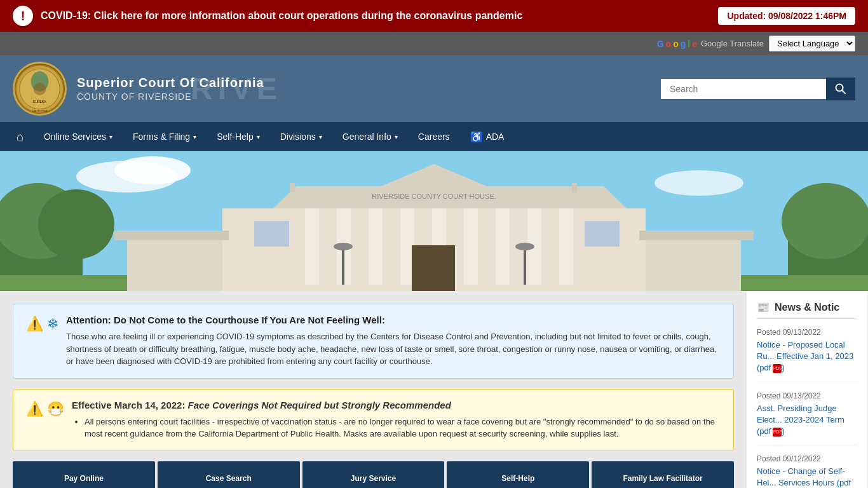  What do you see at coordinates (78, 137) in the screenshot?
I see `nav-item-online-services: Online Services ▾` at bounding box center [78, 137].